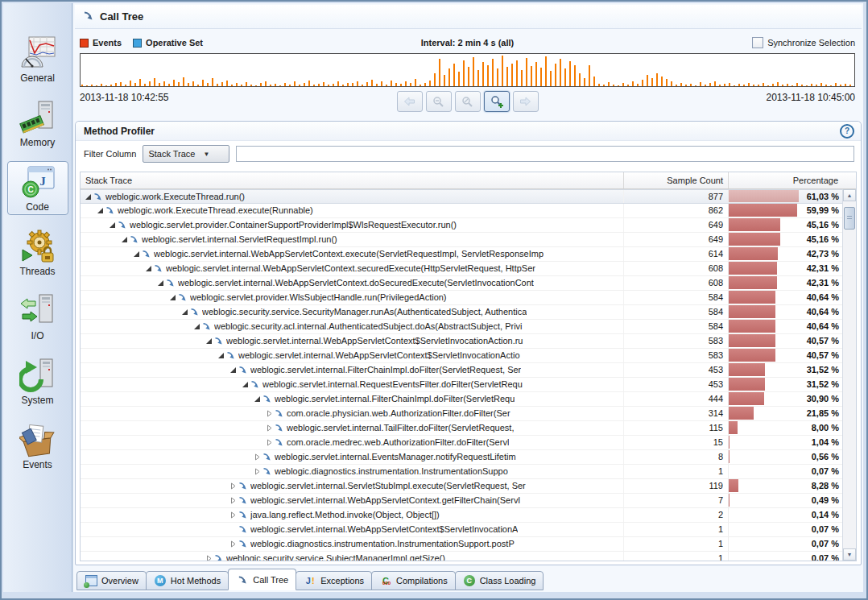 This screenshot has width=868, height=600. Describe the element at coordinates (849, 375) in the screenshot. I see `vertical-scrollbar: ▲ ▼` at that location.